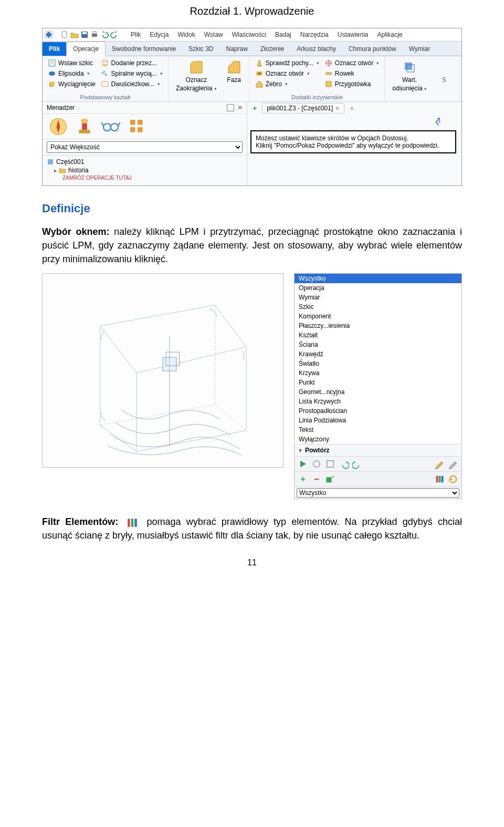 This screenshot has width=504, height=827. What do you see at coordinates (300, 451) in the screenshot?
I see `collapse-icon: ▼` at bounding box center [300, 451].